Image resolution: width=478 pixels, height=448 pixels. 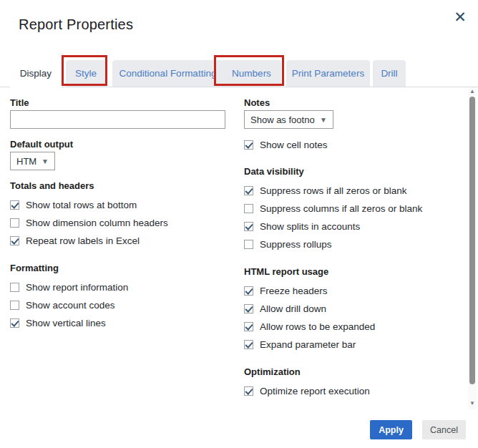 I want to click on checkbox-label: Repeat row labels in Excel, so click(x=83, y=240).